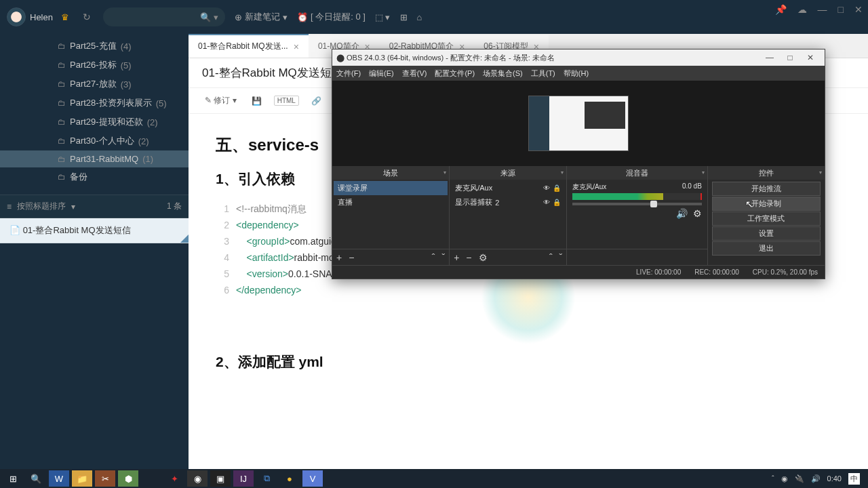 The width and height of the screenshot is (868, 488). Describe the element at coordinates (834, 479) in the screenshot. I see `tray-time: 0:40` at that location.